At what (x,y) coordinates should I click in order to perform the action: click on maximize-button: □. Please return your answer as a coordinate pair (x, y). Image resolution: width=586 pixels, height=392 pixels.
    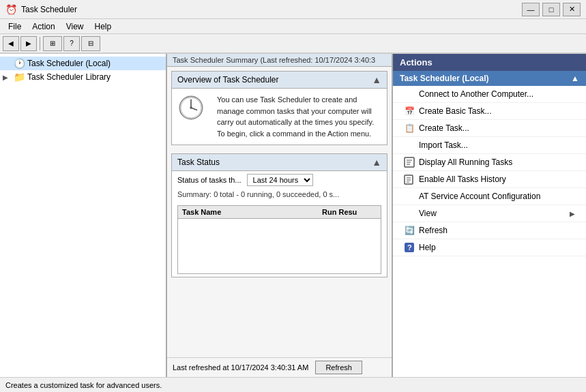
    Looking at the image, I should click on (551, 10).